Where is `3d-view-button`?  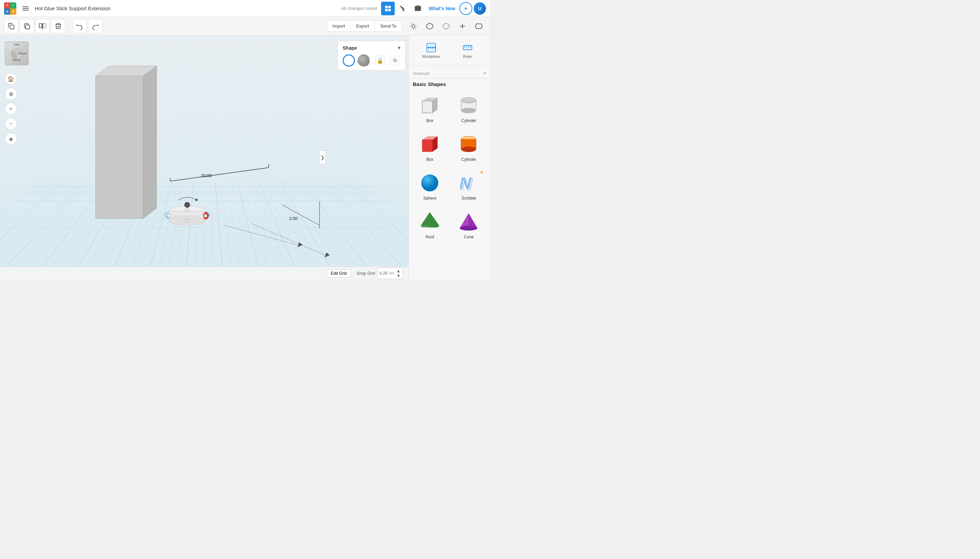
3d-view-button is located at coordinates (388, 8).